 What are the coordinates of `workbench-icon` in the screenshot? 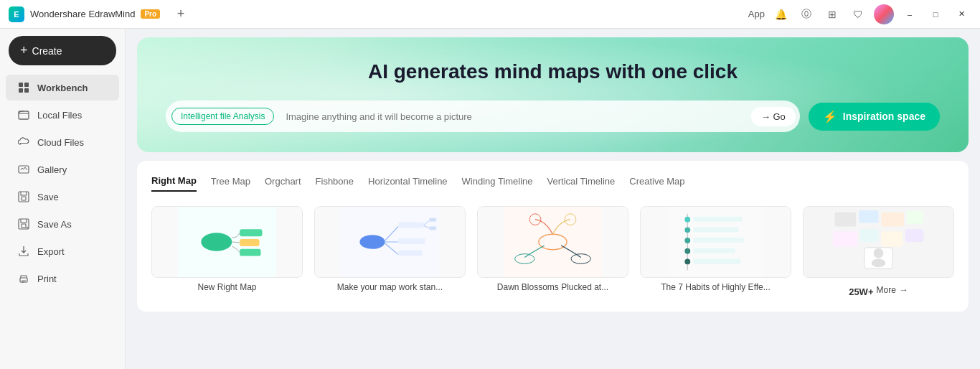 It's located at (24, 88).